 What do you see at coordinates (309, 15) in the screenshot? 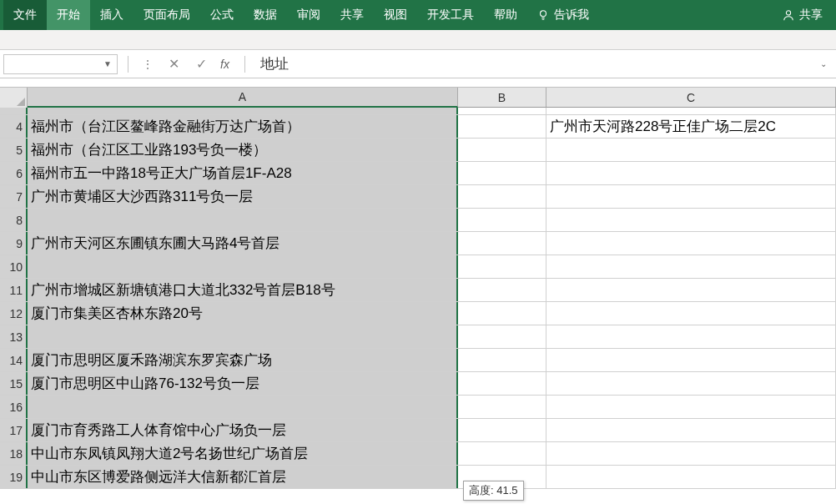
I see `tab-review: 审阅` at bounding box center [309, 15].